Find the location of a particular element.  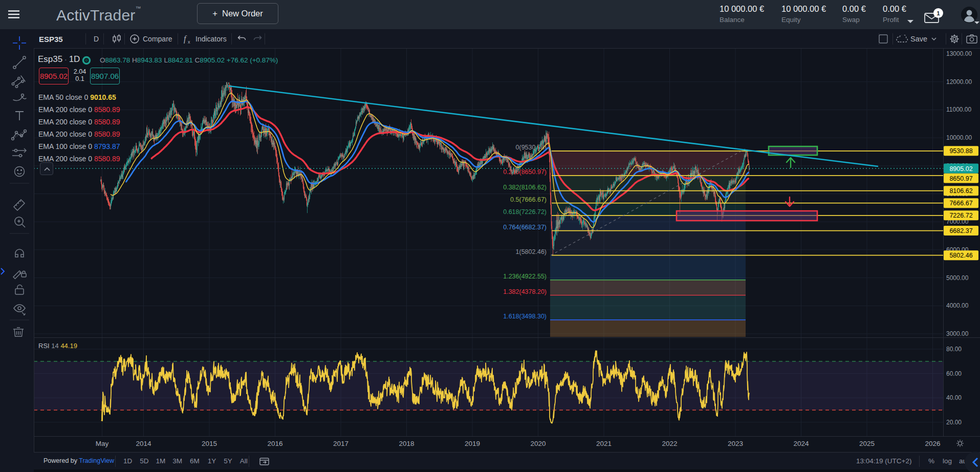

svg-text: 13000.00 is located at coordinates (959, 54).